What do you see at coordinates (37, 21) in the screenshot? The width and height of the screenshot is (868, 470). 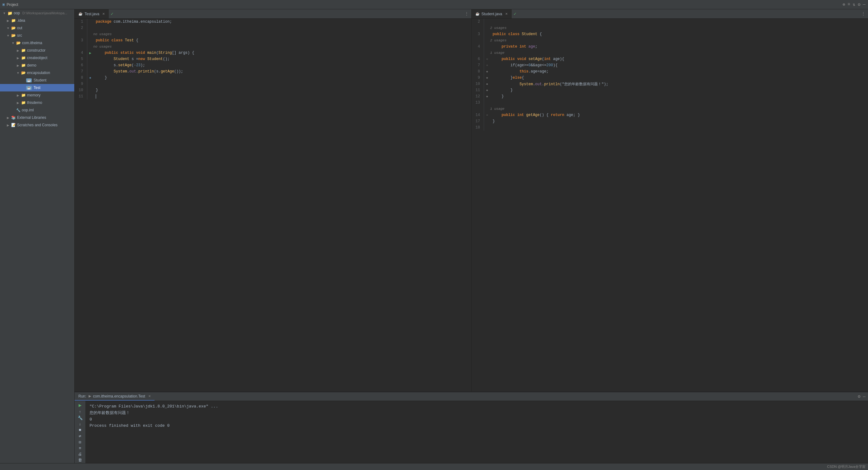 I see `sidebar-item-idea: ▶ 📁 .idea` at bounding box center [37, 21].